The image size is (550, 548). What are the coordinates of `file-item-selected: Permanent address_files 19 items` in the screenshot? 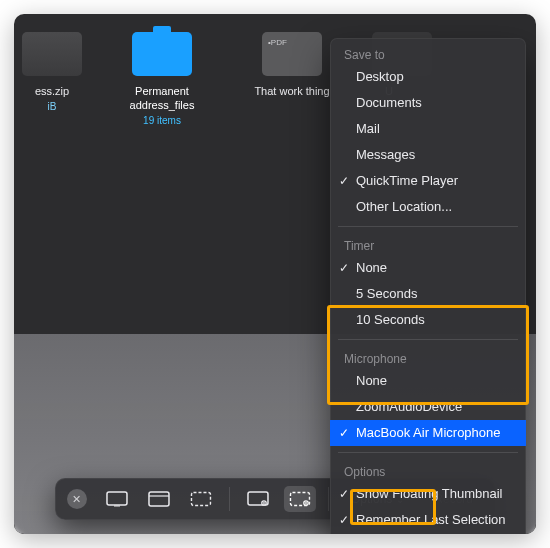 It's located at (162, 80).